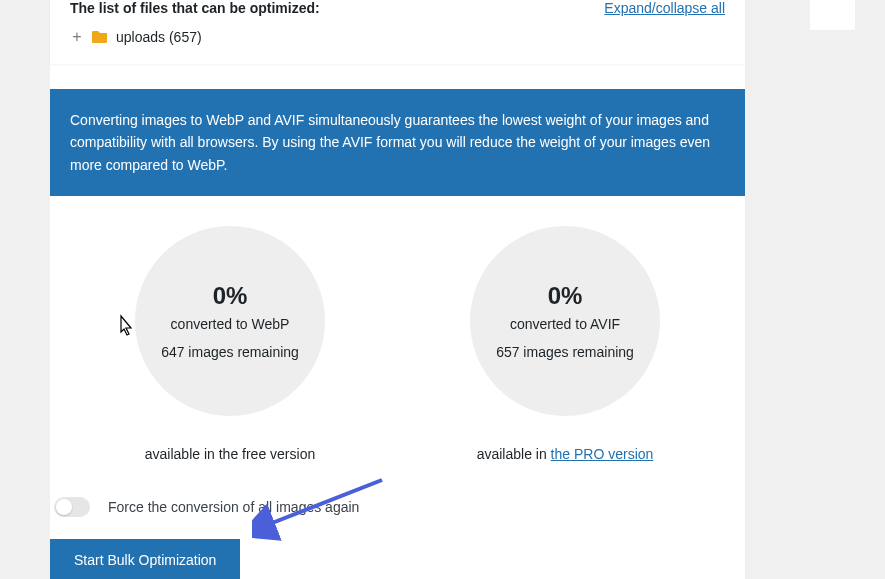  Describe the element at coordinates (398, 31) in the screenshot. I see `folder-row-uploads: + uploads (657)` at that location.